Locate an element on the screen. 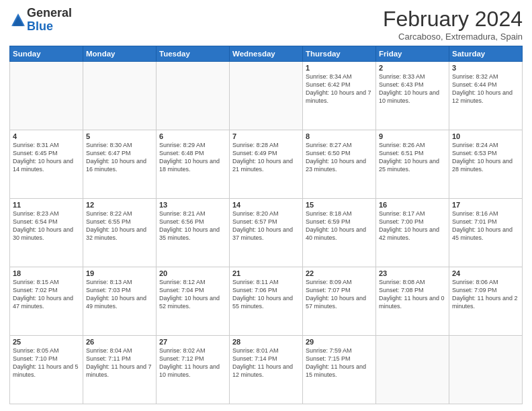  day-of-week-header: Saturday is located at coordinates (486, 54).